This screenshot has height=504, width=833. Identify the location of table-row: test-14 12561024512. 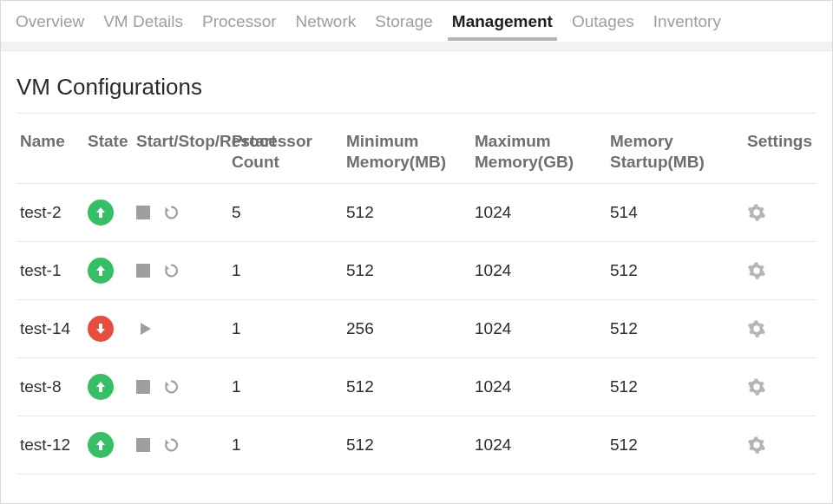
(416, 328).